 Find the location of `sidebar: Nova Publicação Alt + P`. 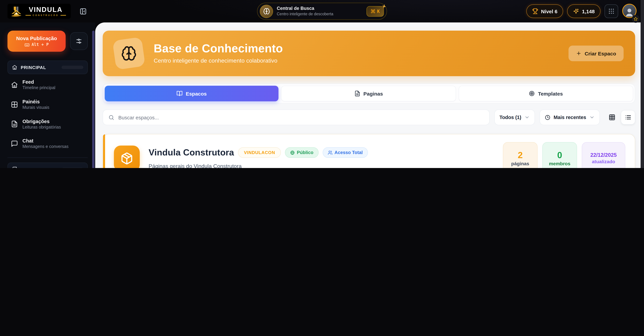

sidebar: Nova Publicação Alt + P is located at coordinates (48, 95).